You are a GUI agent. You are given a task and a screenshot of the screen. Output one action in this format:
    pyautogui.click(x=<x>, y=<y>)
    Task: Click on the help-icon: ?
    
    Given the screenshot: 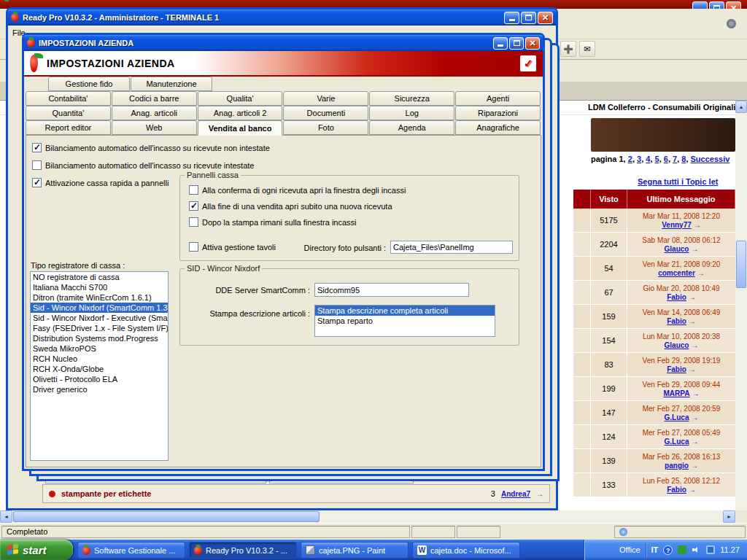 What is the action you would take?
    pyautogui.click(x=668, y=550)
    